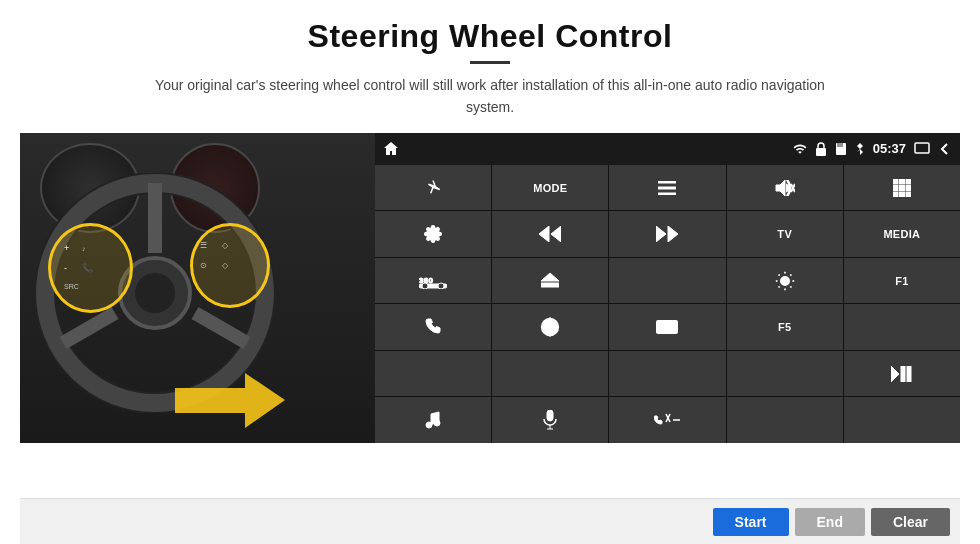 This screenshot has width=980, height=544. Describe the element at coordinates (830, 522) in the screenshot. I see `end-button: End` at that location.